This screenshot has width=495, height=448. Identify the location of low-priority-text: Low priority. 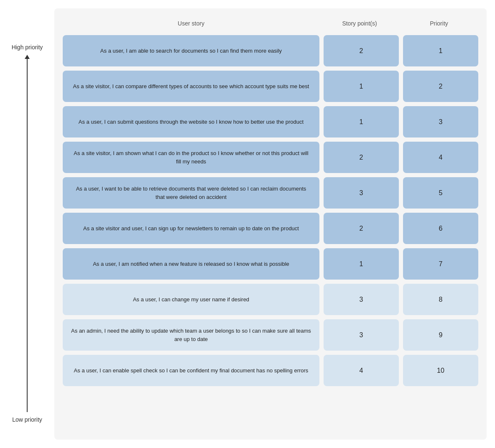
(27, 420).